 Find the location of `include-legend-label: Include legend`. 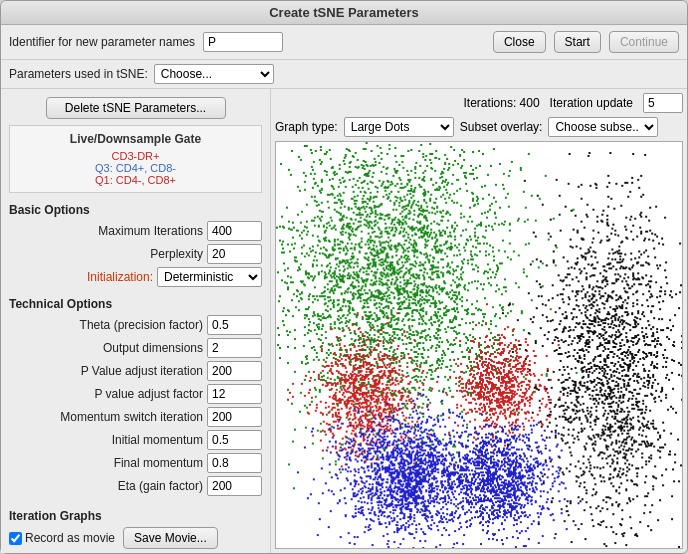

include-legend-label: Include legend is located at coordinates (56, 552).